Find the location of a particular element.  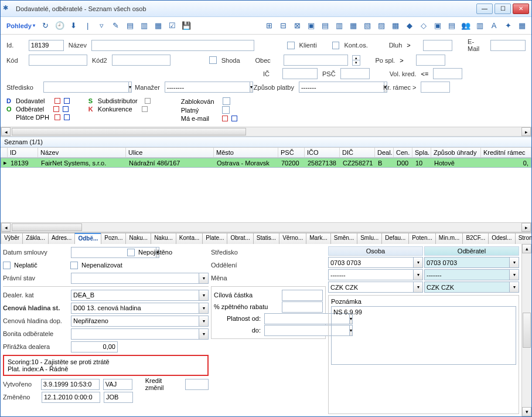

kod-input is located at coordinates (58, 60).